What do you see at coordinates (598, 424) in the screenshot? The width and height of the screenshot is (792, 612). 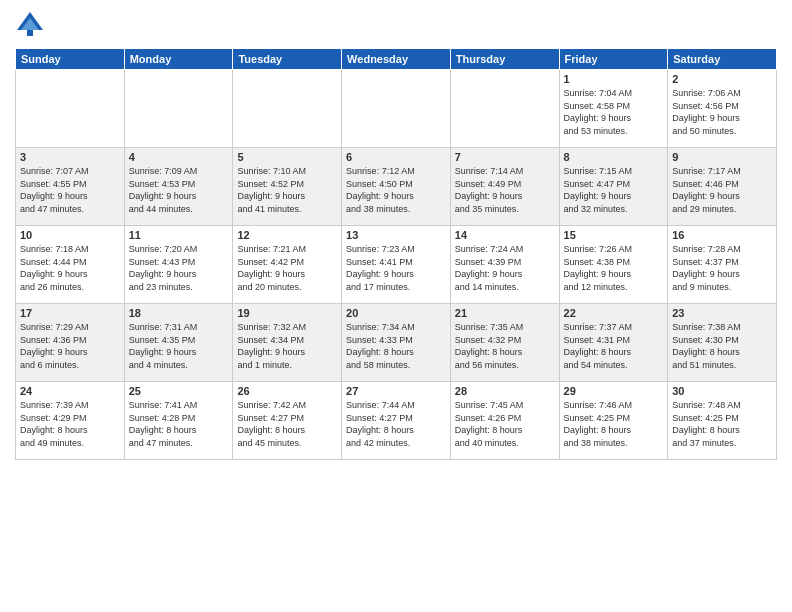 I see `day-info: Sunrise: 7:46 AM Sunset: 4:25 PM Dayligh…` at bounding box center [598, 424].